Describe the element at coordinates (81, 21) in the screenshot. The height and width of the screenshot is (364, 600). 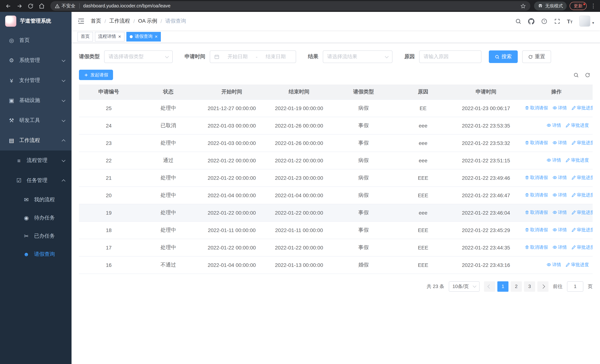
I see `sidebar-toggle-icon` at that location.